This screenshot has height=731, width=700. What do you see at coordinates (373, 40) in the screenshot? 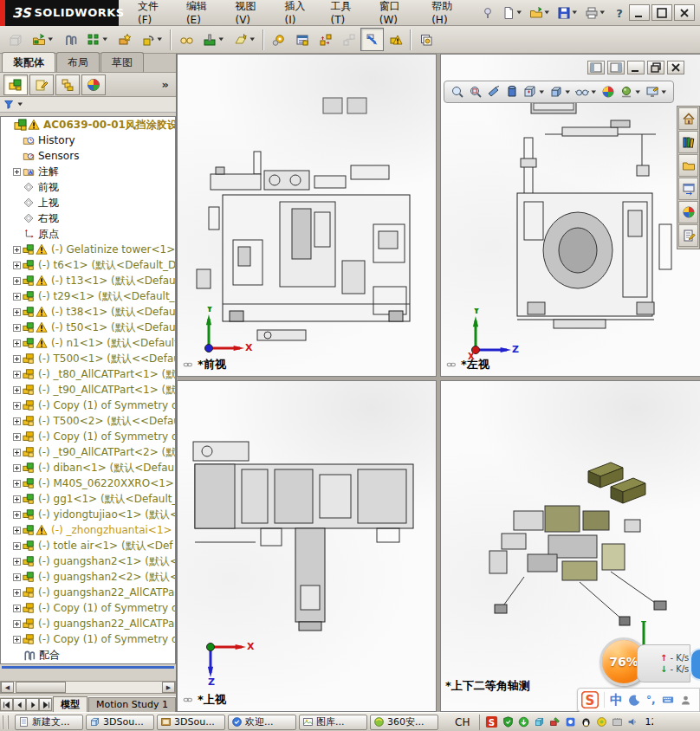
I see `large-design-review-button` at bounding box center [373, 40].